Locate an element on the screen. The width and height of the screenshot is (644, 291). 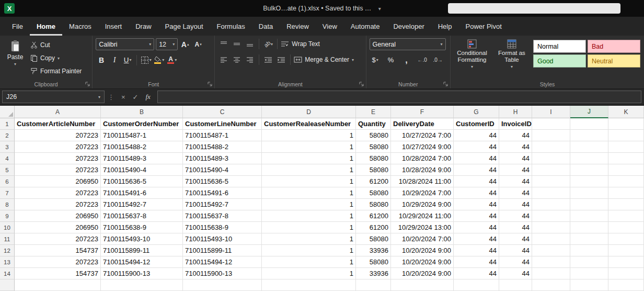
increase-indent-button is located at coordinates (281, 60).